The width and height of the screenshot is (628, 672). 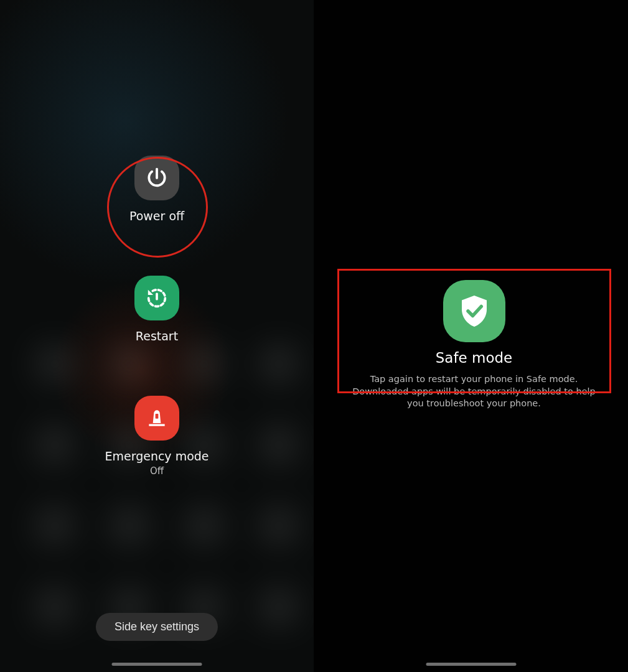 What do you see at coordinates (157, 216) in the screenshot?
I see `power-off-label: Power off` at bounding box center [157, 216].